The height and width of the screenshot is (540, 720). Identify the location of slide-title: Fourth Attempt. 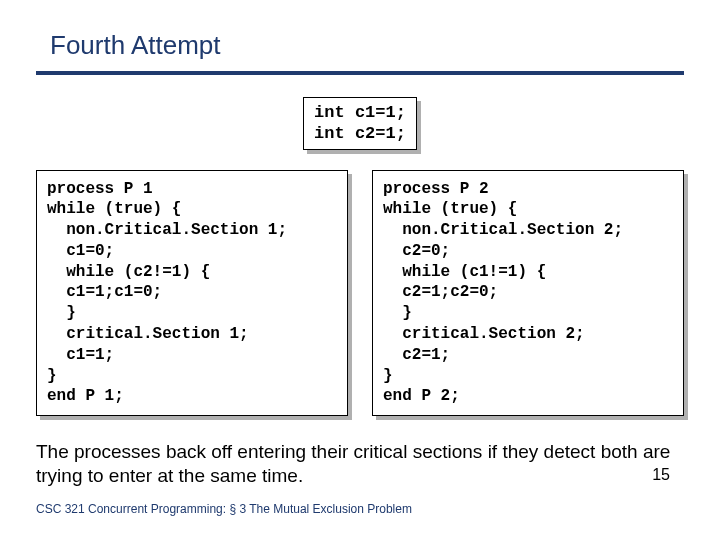
(360, 50).